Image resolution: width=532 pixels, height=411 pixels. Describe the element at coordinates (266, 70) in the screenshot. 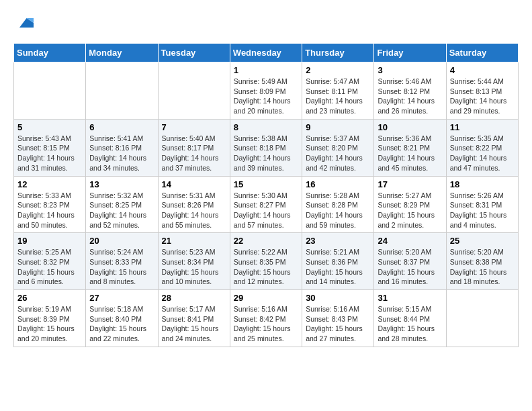

I see `day-number: 1` at that location.